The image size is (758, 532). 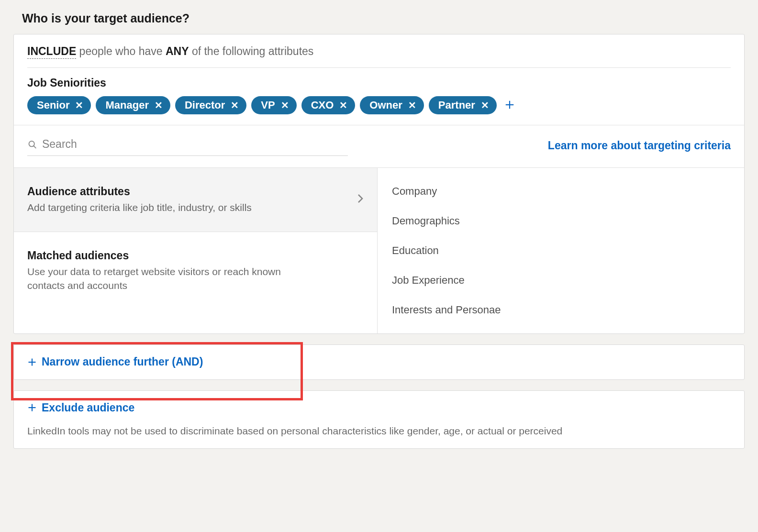 What do you see at coordinates (561, 310) in the screenshot?
I see `category-interests-personae: Interests and Personae` at bounding box center [561, 310].